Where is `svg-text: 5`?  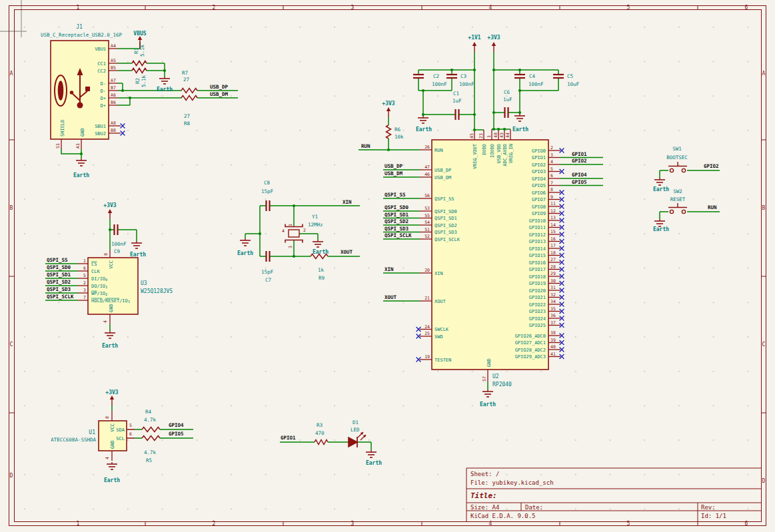 svg-text: 5 is located at coordinates (629, 8).